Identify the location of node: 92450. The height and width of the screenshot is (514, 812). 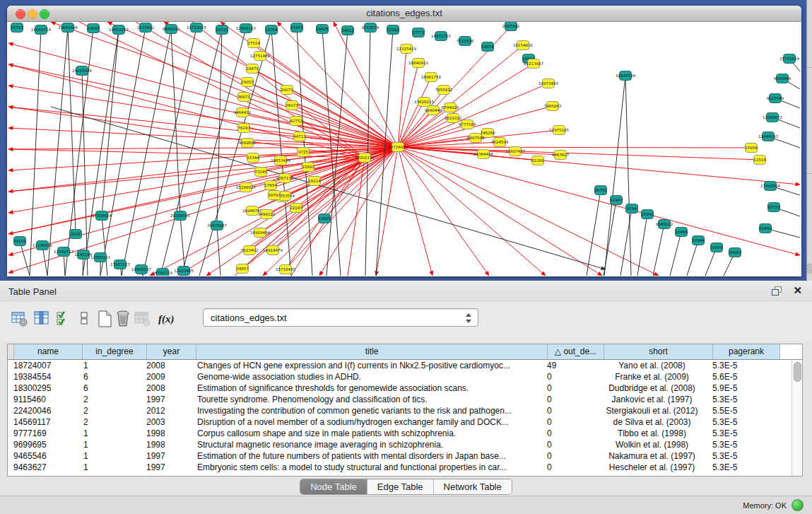
(765, 229).